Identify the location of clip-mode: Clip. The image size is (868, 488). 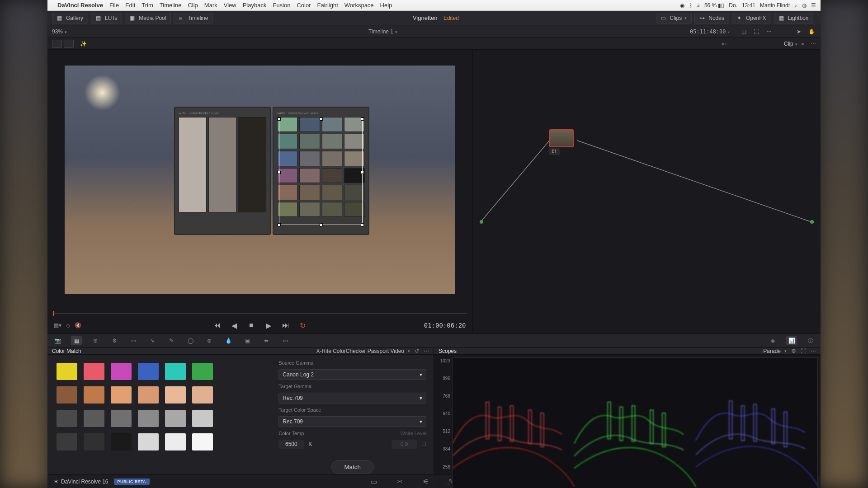
(791, 44).